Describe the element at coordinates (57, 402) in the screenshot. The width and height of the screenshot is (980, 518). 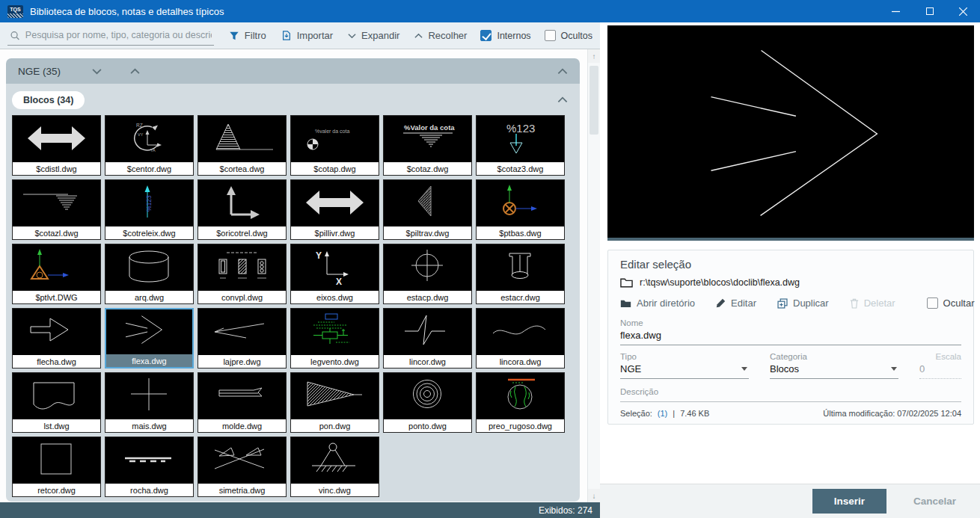
I see `block-tile: lst.dwg` at that location.